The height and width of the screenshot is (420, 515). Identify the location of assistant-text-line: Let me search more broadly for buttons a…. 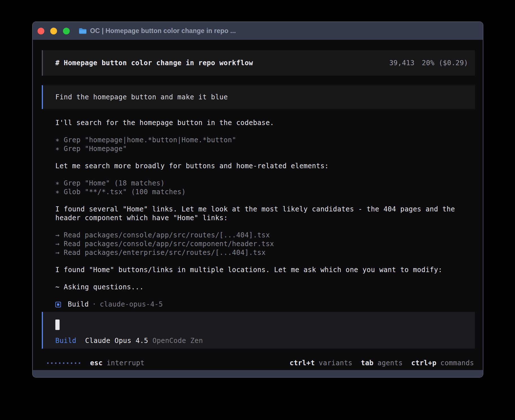
(266, 166).